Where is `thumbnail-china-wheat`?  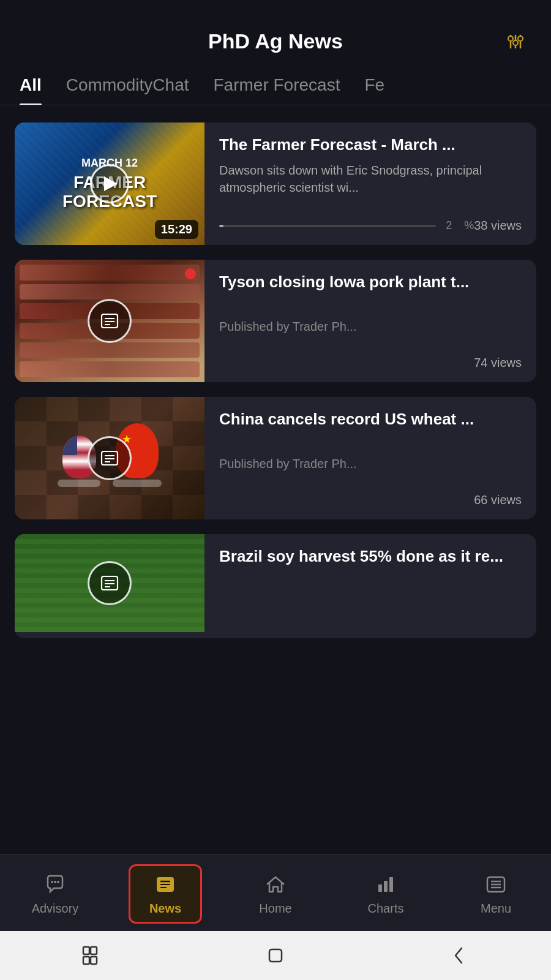 thumbnail-china-wheat is located at coordinates (110, 458).